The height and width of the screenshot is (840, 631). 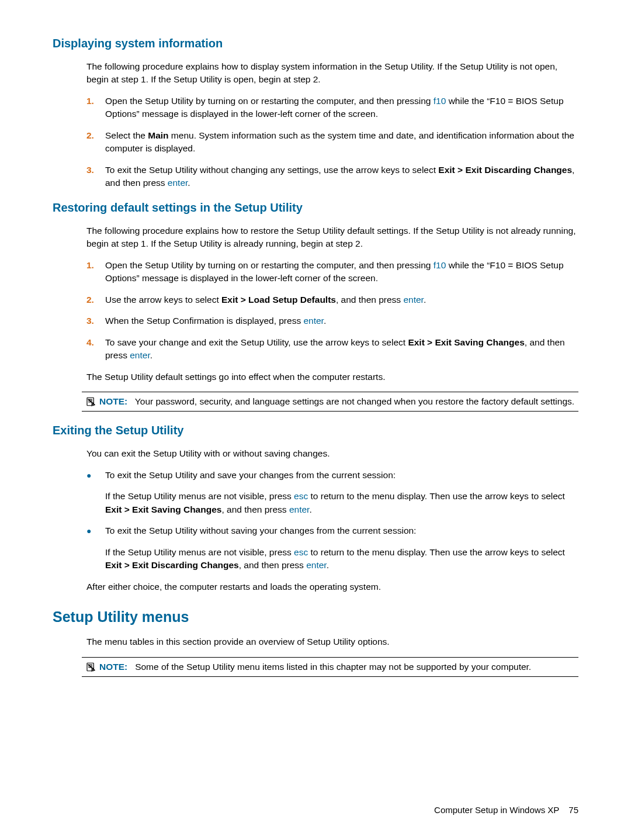 I want to click on step-text: When the Setup Confirmation is displayed…, so click(x=342, y=321).